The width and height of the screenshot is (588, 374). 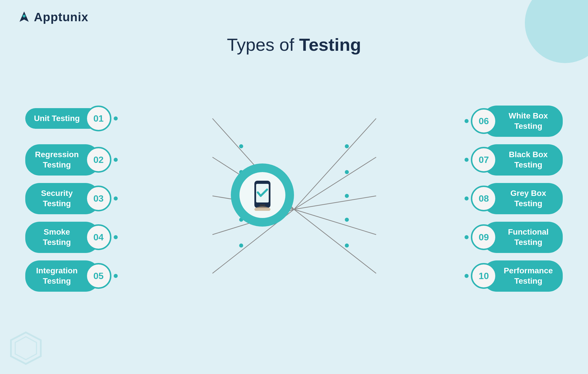 What do you see at coordinates (262, 195) in the screenshot?
I see `center-hub-inner` at bounding box center [262, 195].